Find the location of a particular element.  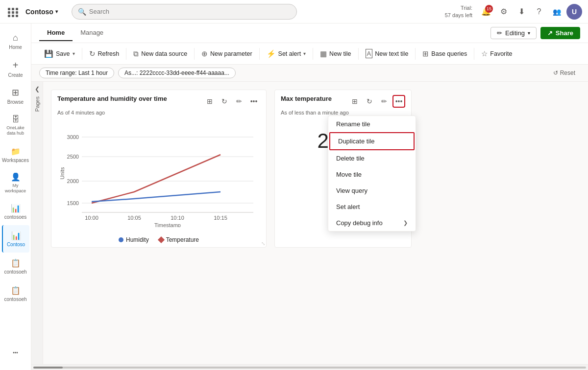

as-filter-label: As...: 2222cccc-33dd-eeee-ff44-aaaaa... is located at coordinates (177, 73).